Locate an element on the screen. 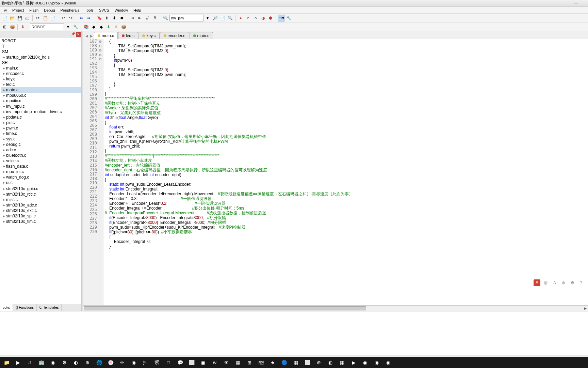  editor-tab-encoder-c: encoder.c is located at coordinates (175, 35).